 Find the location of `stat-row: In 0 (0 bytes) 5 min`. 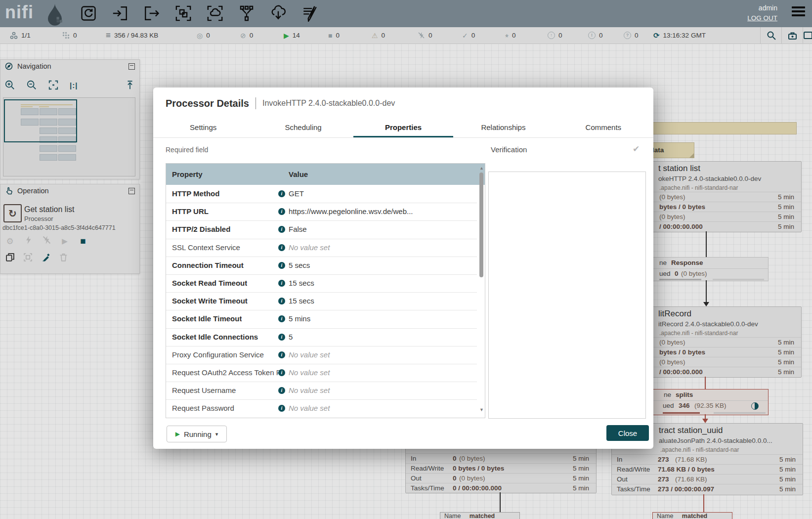

stat-row: In 0 (0 bytes) 5 min is located at coordinates (501, 459).